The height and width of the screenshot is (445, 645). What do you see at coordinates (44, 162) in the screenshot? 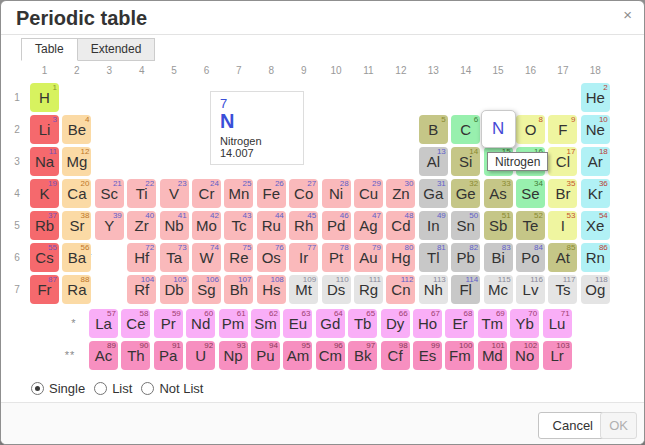
I see `element-na: Na11` at bounding box center [44, 162].